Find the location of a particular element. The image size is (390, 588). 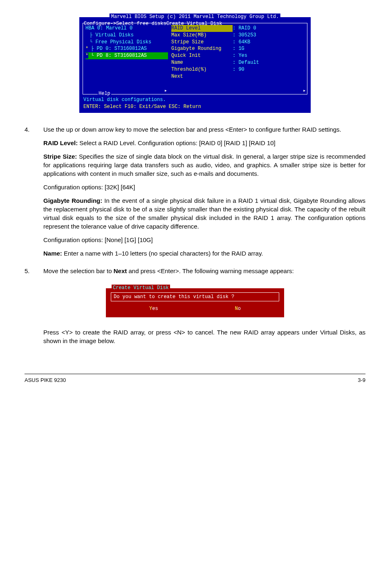

step5-text-c: and press <Enter>. The following warning… is located at coordinates (210, 271).